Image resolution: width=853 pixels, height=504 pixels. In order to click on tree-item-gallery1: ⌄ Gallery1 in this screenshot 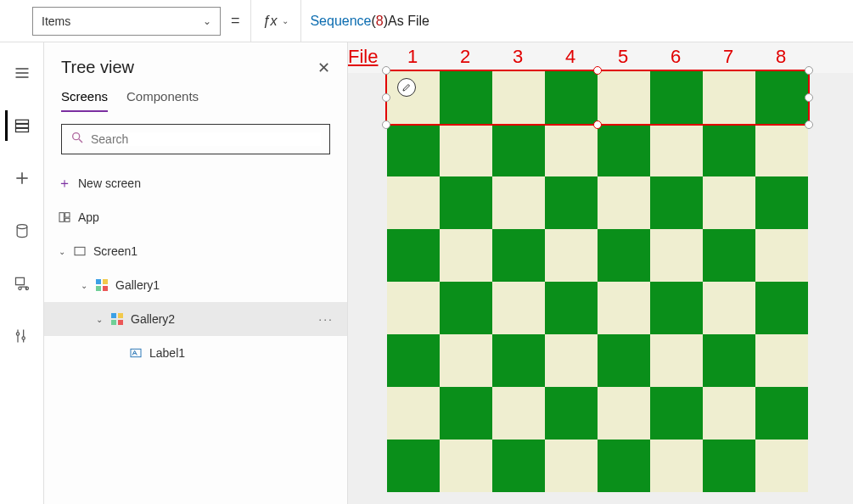, I will do `click(195, 285)`.